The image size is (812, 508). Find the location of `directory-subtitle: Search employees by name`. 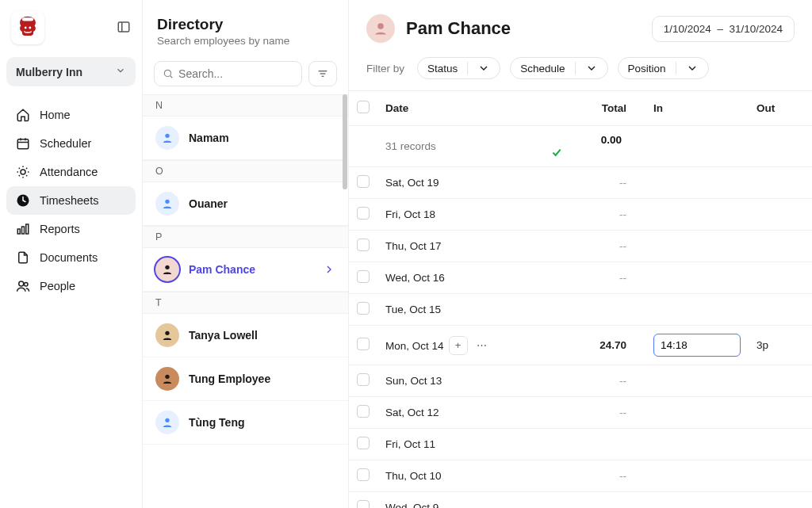

directory-subtitle: Search employees by name is located at coordinates (246, 41).